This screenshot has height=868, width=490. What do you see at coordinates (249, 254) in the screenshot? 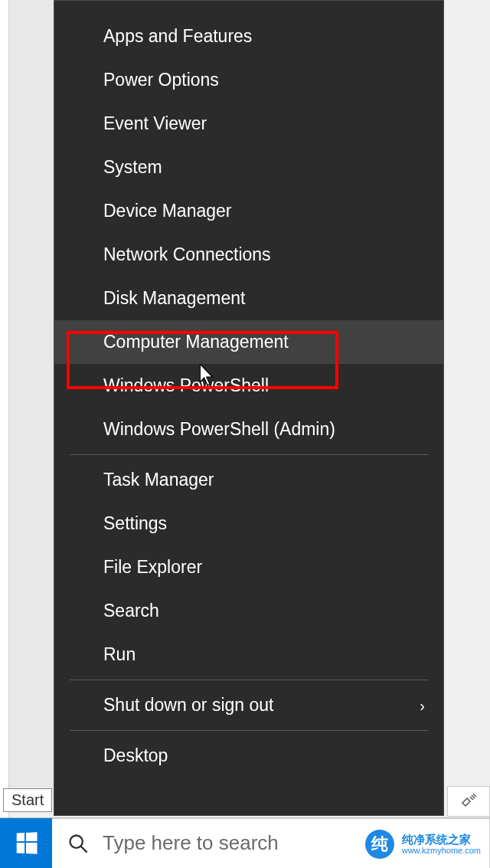
I see `menu-item-network-connections: Network Connections` at bounding box center [249, 254].